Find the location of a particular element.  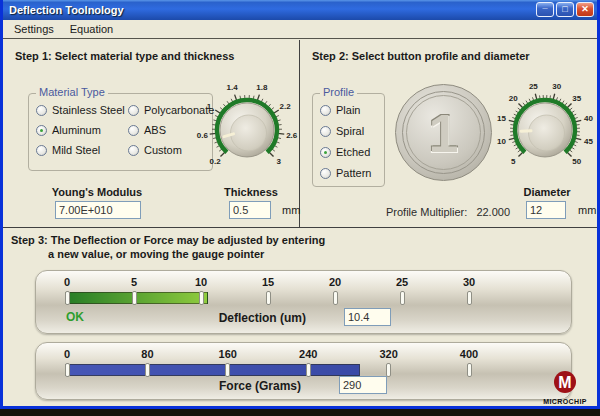

menubar: Settings Equation is located at coordinates (300, 30).